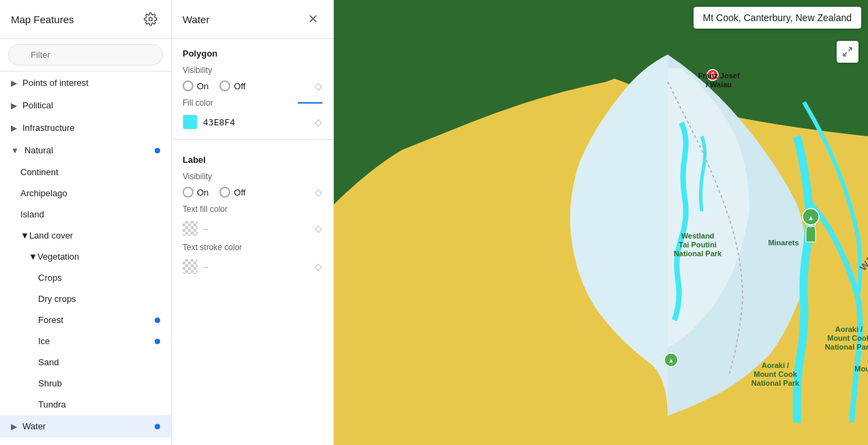  I want to click on svg-text: / Waiau, so click(719, 85).